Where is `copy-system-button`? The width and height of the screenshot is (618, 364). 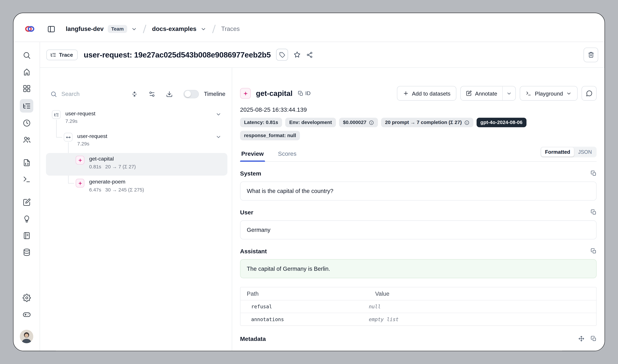
copy-system-button is located at coordinates (593, 173).